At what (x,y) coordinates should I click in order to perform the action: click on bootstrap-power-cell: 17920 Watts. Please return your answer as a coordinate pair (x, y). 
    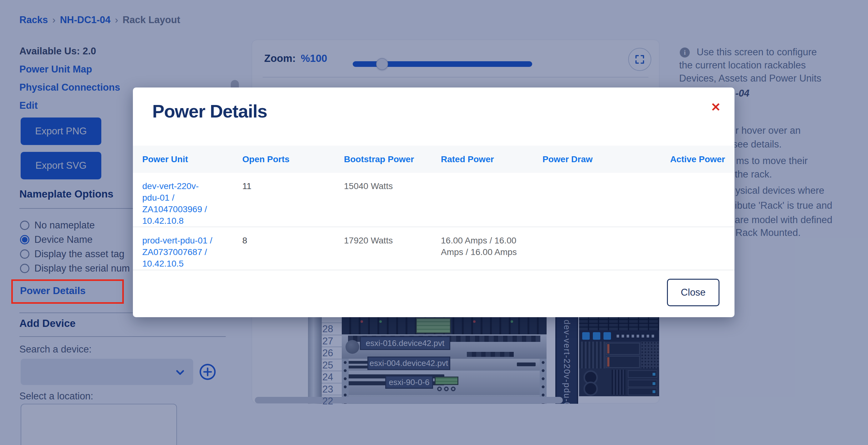
    Looking at the image, I should click on (392, 252).